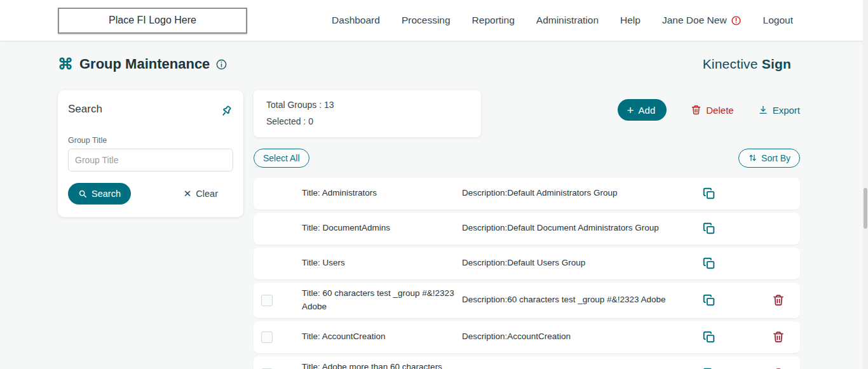 The image size is (868, 369). What do you see at coordinates (188, 194) in the screenshot?
I see `clear-icon: ✕` at bounding box center [188, 194].